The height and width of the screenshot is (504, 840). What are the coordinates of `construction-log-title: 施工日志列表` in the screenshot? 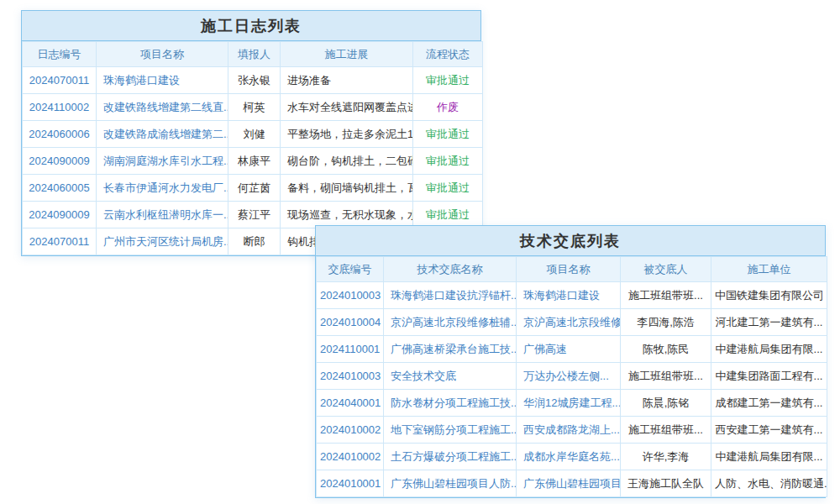 It's located at (251, 26).